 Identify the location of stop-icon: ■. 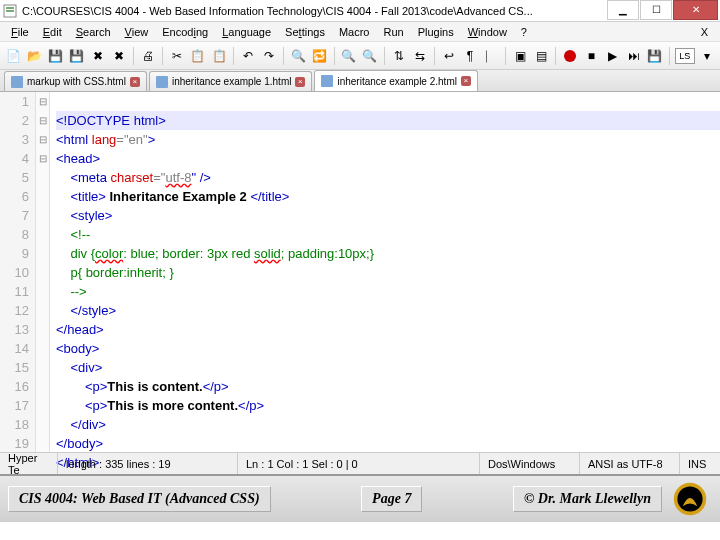
(591, 56).